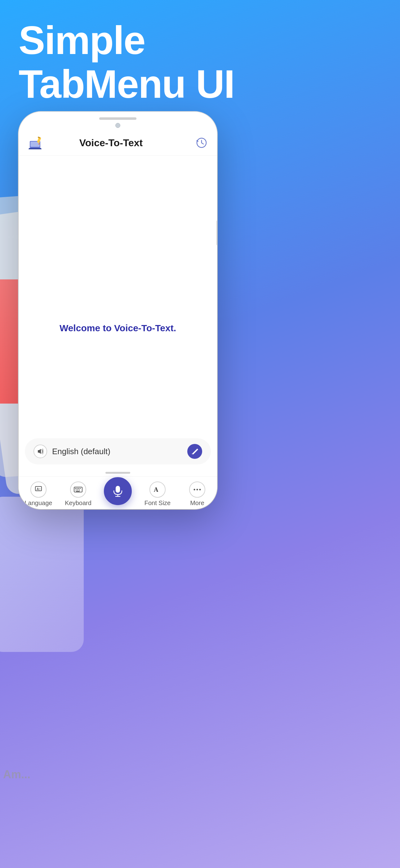  Describe the element at coordinates (118, 491) in the screenshot. I see `mic-tab-icon` at that location.